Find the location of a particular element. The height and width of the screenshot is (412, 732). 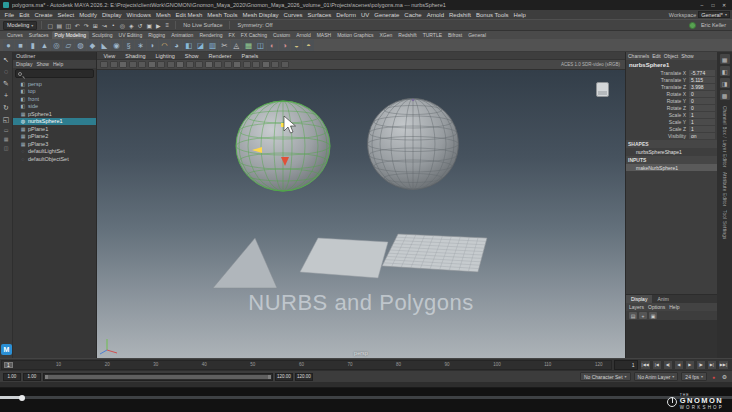

polygon-gear-icon: ∗ is located at coordinates (140, 46).